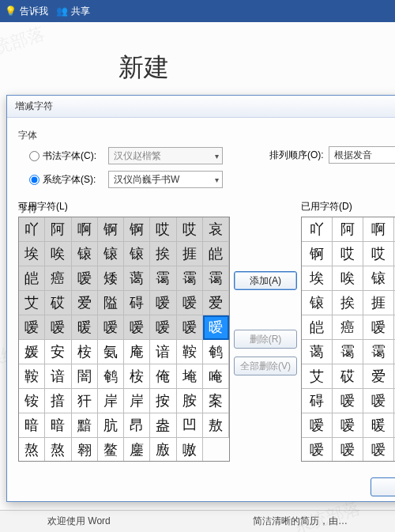 The height and width of the screenshot is (532, 395). Describe the element at coordinates (85, 402) in the screenshot. I see `char-cell: 犴` at that location.